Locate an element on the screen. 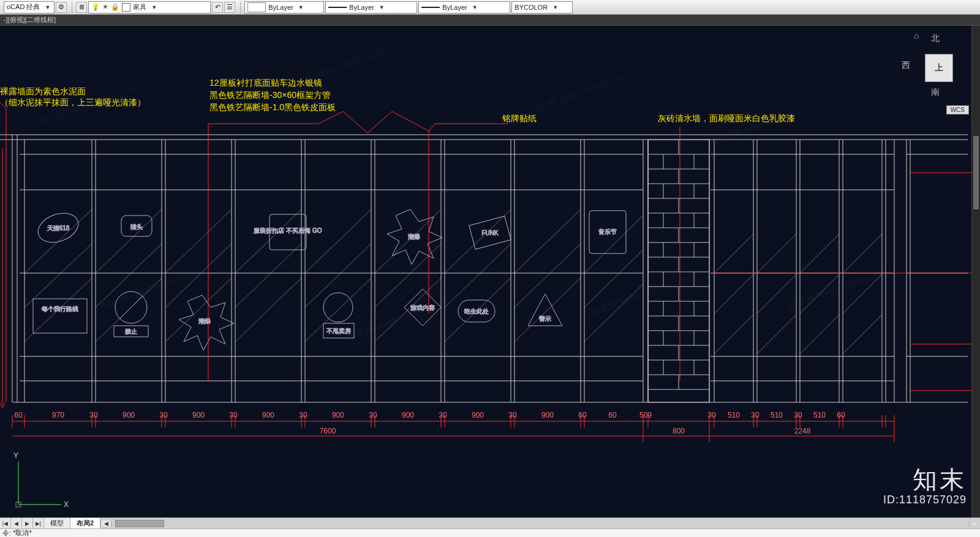 The image size is (980, 537). dim-right: 2248 is located at coordinates (802, 431).